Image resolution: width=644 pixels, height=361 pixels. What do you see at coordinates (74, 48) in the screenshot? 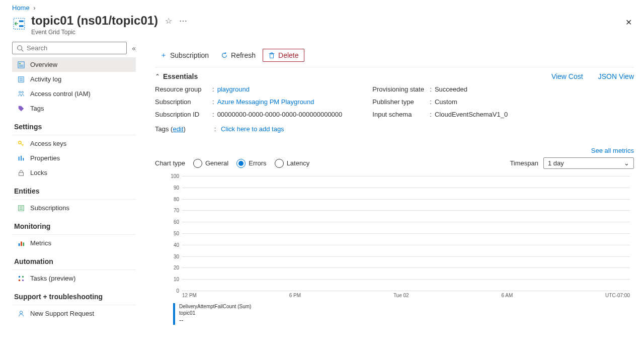
I see `search-input` at bounding box center [74, 48].